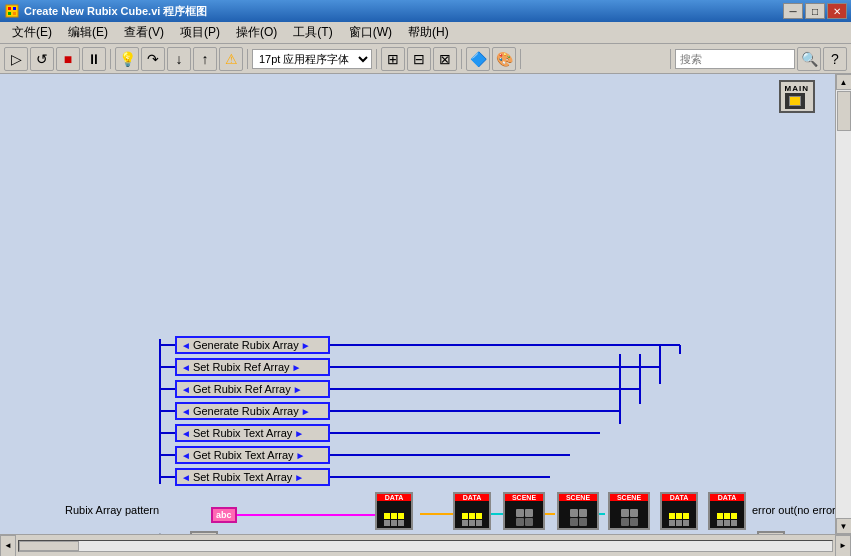 This screenshot has height=556, width=851. What do you see at coordinates (426, 59) in the screenshot?
I see `toolbar: ▷ ↺ ■ ⏸ 💡 ↷ ↓ ↑ ⚠ 17pt 应用程序字体 ⊞ ⊟ ⊠ 🔷 🎨 …` at bounding box center [426, 59].